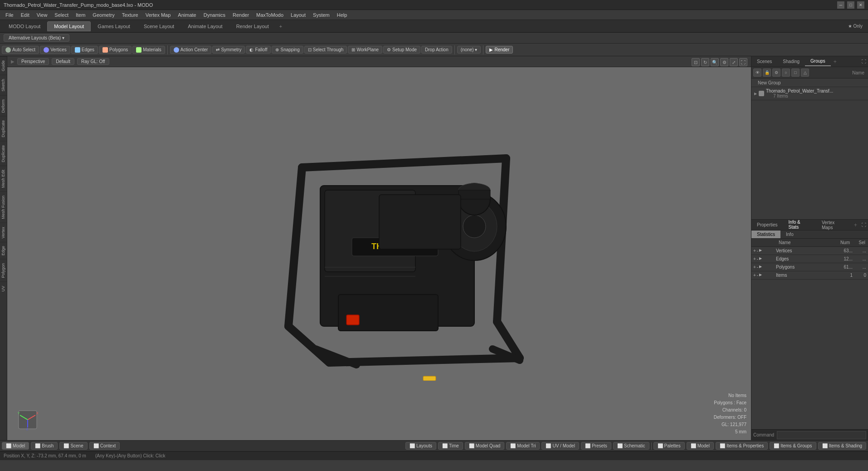 The image size is (868, 471). What do you see at coordinates (757, 73) in the screenshot?
I see `eye-icon: 👁` at bounding box center [757, 73].